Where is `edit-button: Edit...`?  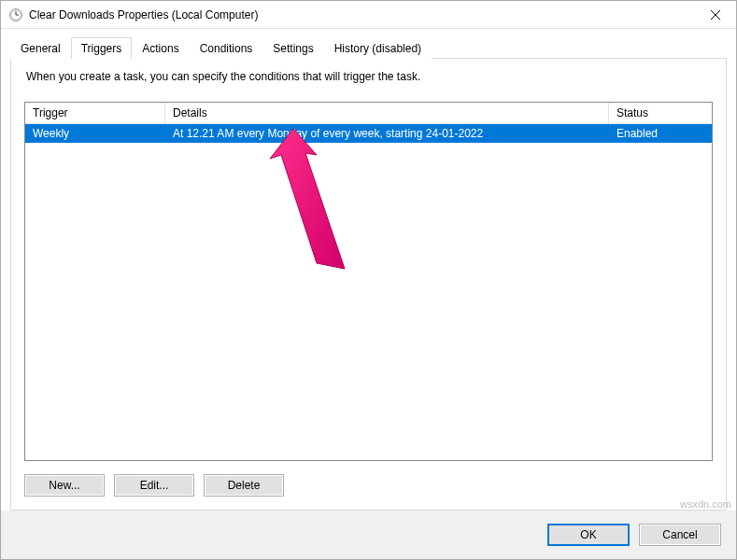 edit-button: Edit... is located at coordinates (154, 485).